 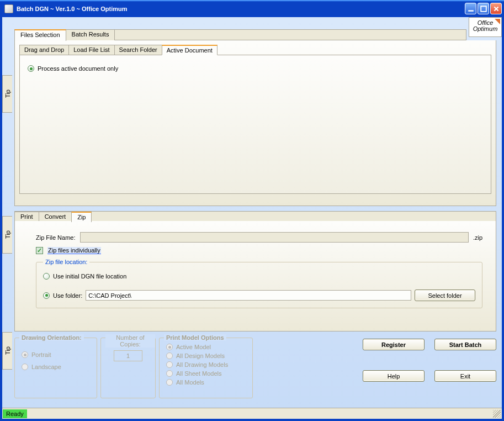 I want to click on radio-all-drawing, so click(x=169, y=365).